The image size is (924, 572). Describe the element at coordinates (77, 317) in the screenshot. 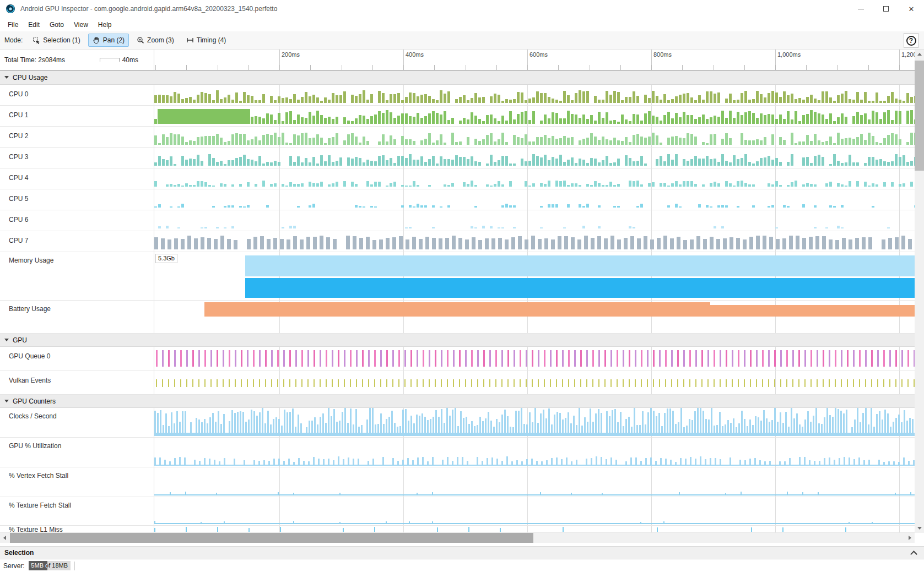

I see `track-label-battery-usage: Battery Usage` at that location.